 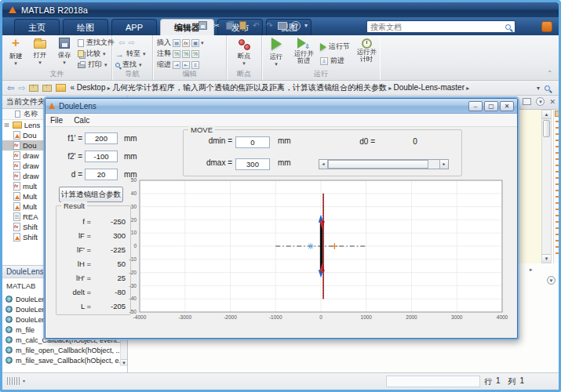 I want to click on editor-hscroll-arrow-icon: ▸, so click(x=531, y=270).